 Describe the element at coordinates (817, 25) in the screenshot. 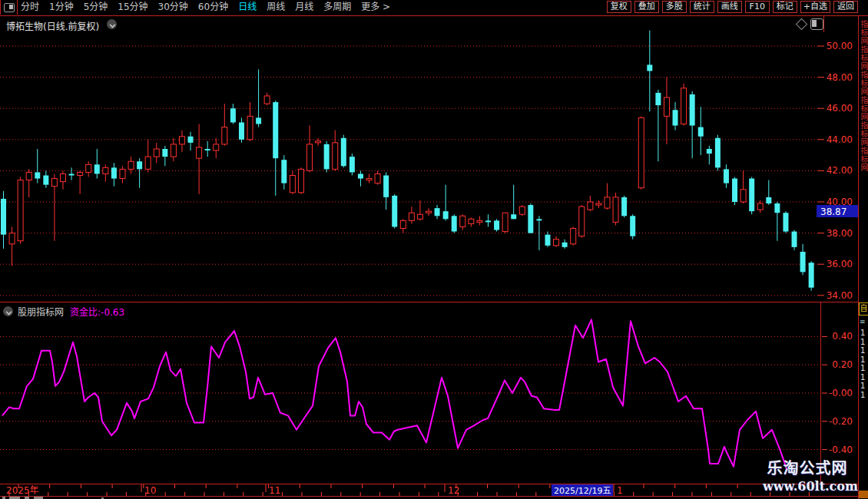

I see `split-panel-icon` at that location.